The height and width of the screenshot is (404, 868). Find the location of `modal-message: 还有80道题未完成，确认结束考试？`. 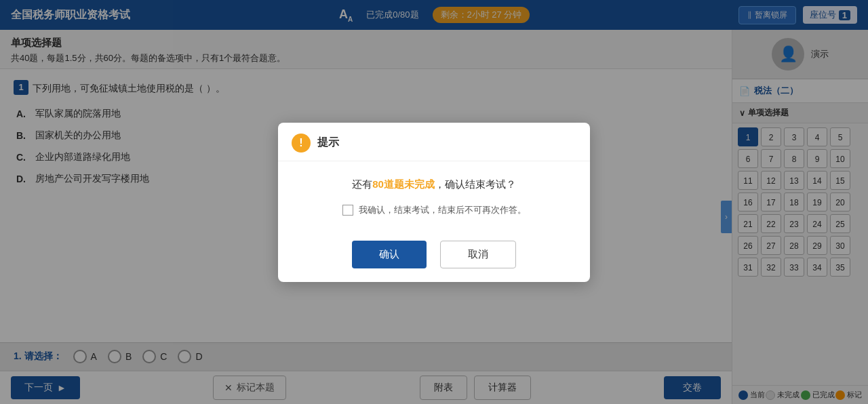

modal-message: 还有80道题未完成，确认结束考试？ is located at coordinates (434, 184).